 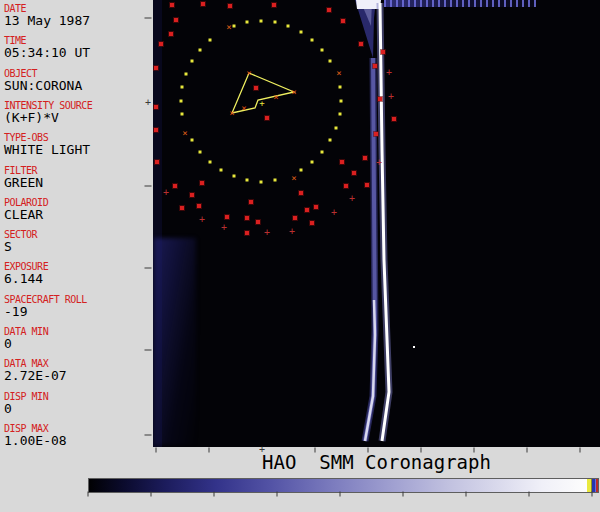 What do you see at coordinates (78, 274) in the screenshot?
I see `metadata-field: EXPOSURE 6.144` at bounding box center [78, 274].